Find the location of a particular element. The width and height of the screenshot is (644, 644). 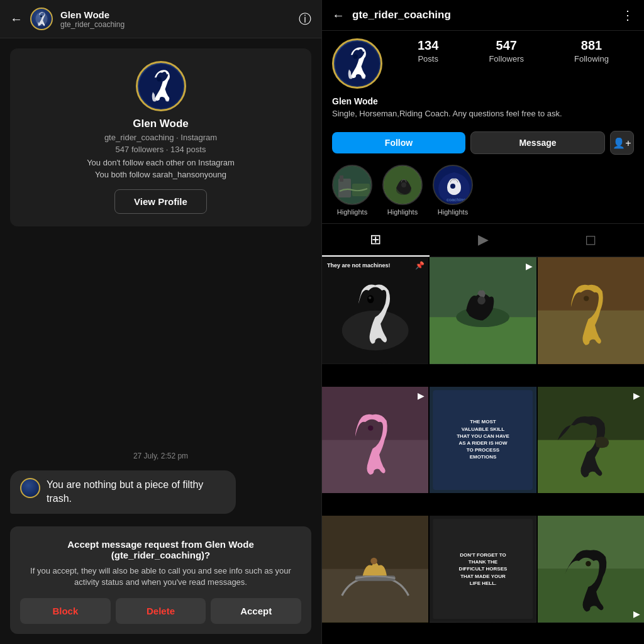

pin-icon-1: 📌 is located at coordinates (420, 265).